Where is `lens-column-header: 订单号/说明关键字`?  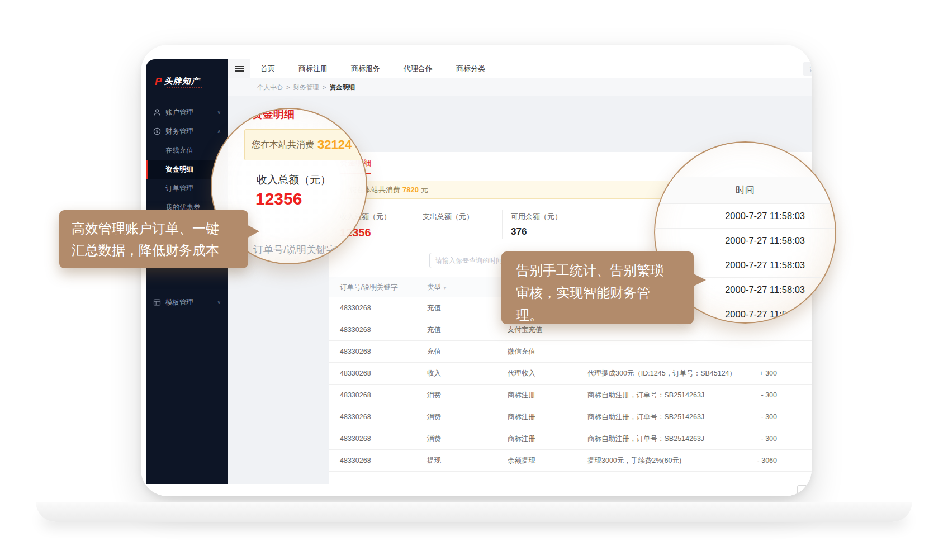
lens-column-header: 订单号/说明关键字 is located at coordinates (295, 250).